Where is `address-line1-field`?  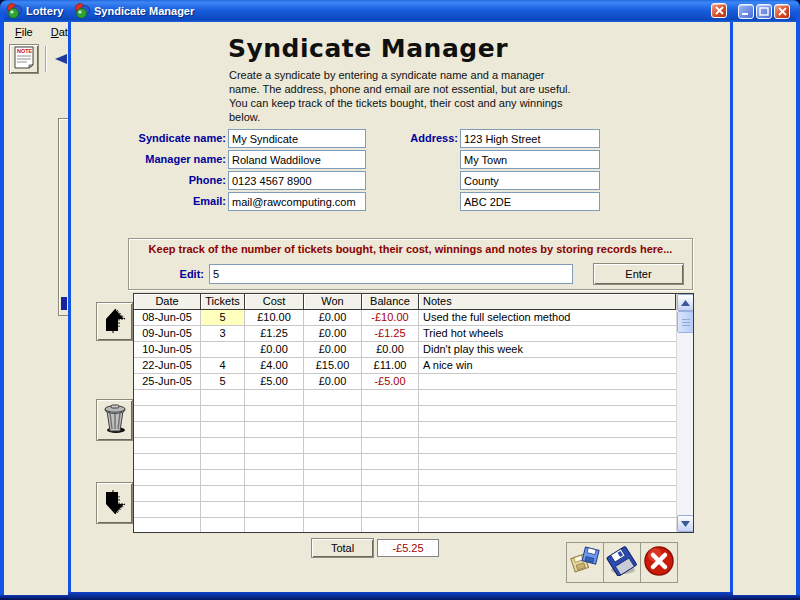
address-line1-field is located at coordinates (530, 138).